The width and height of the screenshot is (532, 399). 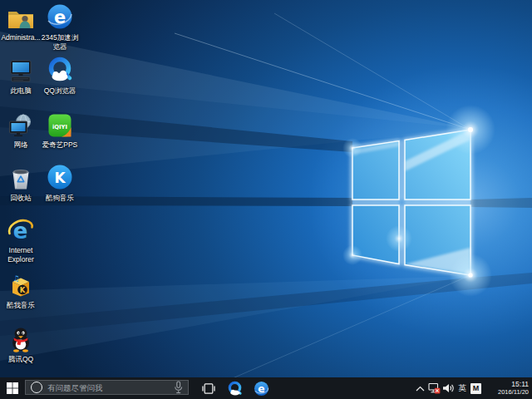 I want to click on desktop-icon-label: 回收站, so click(x=21, y=198).